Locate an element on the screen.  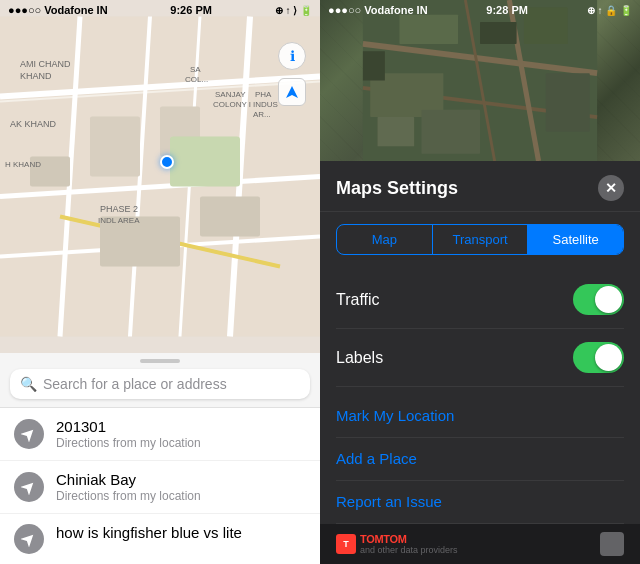
svg-text: PHA is located at coordinates (264, 94).